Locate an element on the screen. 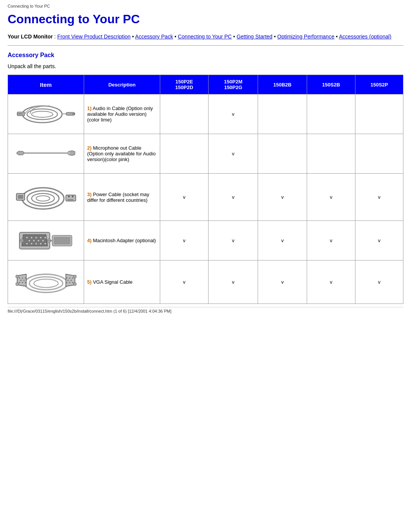 The height and width of the screenshot is (532, 411). row4-col6: v is located at coordinates (331, 241).